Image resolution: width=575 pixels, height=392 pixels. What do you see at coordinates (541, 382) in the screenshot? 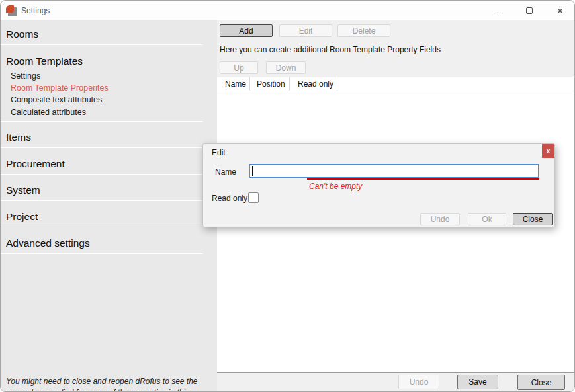
I see `footer-close-button: Close` at bounding box center [541, 382].